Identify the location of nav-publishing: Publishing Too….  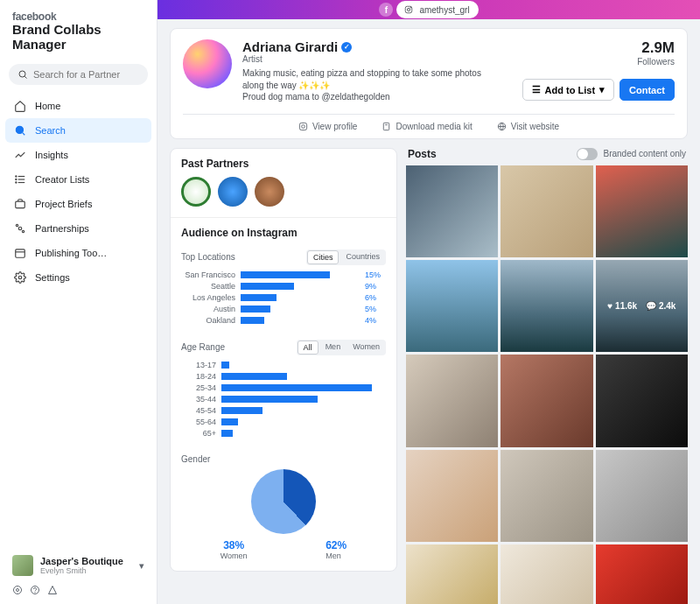
(79, 253).